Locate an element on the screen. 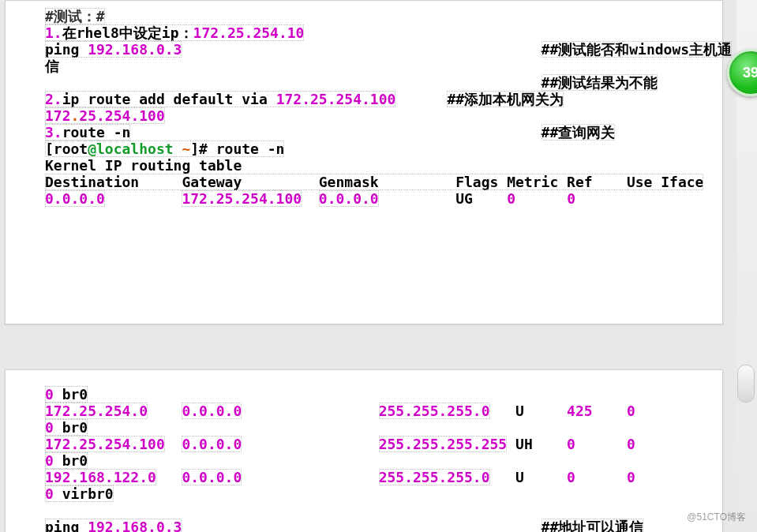  step2-comment: ##添加本机网关为 is located at coordinates (505, 99).